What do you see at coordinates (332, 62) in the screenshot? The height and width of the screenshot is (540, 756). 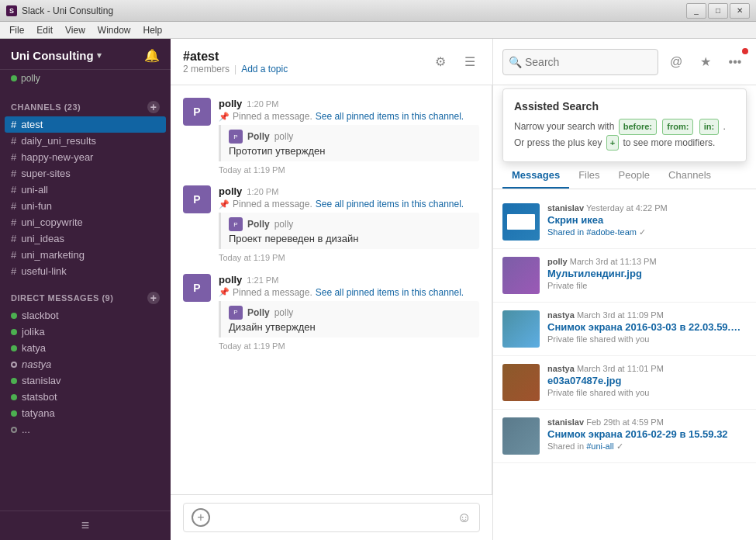 I see `channel-header: #atest 2 members | Add a topic ⚙ ☰` at bounding box center [332, 62].